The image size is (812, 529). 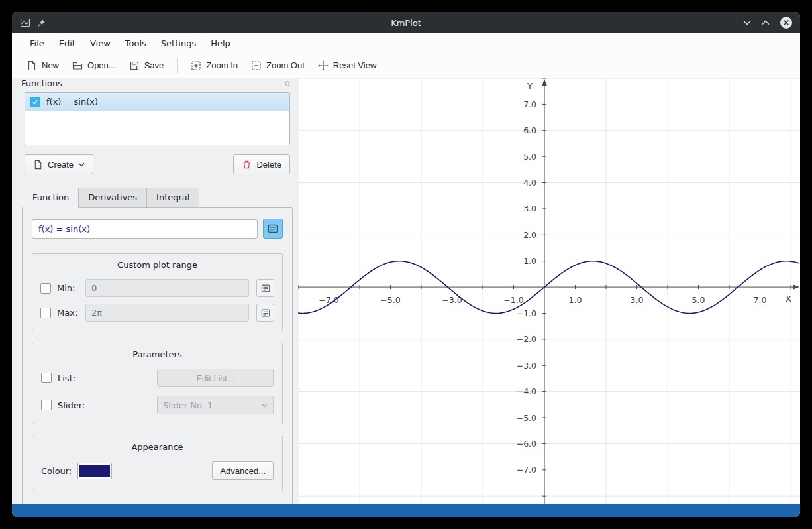 I want to click on open-button: Open..., so click(x=94, y=66).